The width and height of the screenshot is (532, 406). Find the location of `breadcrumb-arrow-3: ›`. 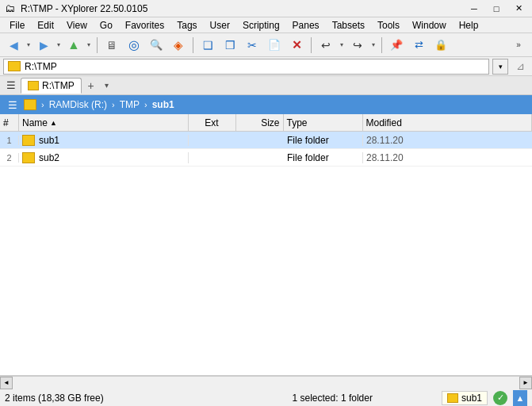

breadcrumb-arrow-3: › is located at coordinates (146, 105).